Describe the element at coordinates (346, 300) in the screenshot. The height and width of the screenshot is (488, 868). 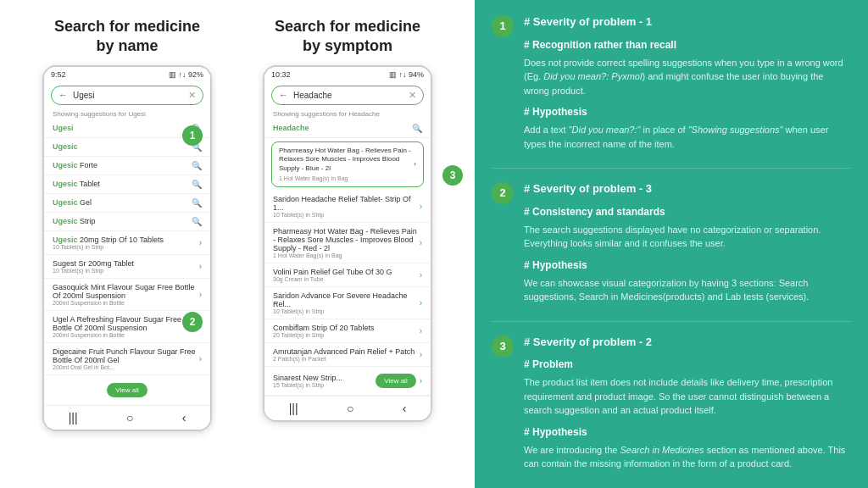
I see `item-name: Saridon Advance For Severe Headache Rel.…` at that location.